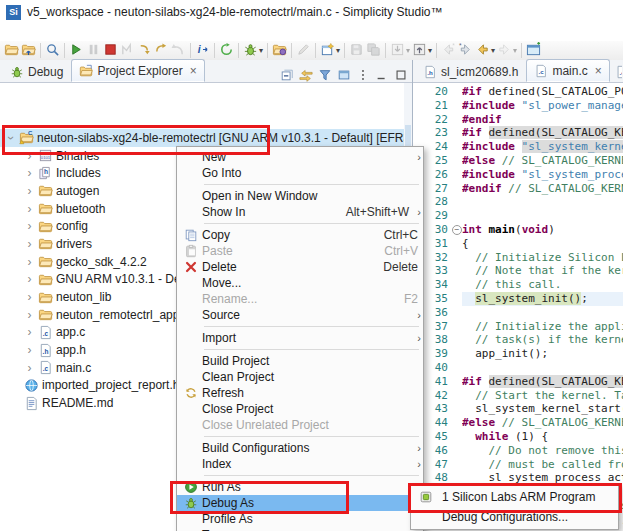  What do you see at coordinates (300, 157) in the screenshot?
I see `context-menu-item: New ›` at bounding box center [300, 157].